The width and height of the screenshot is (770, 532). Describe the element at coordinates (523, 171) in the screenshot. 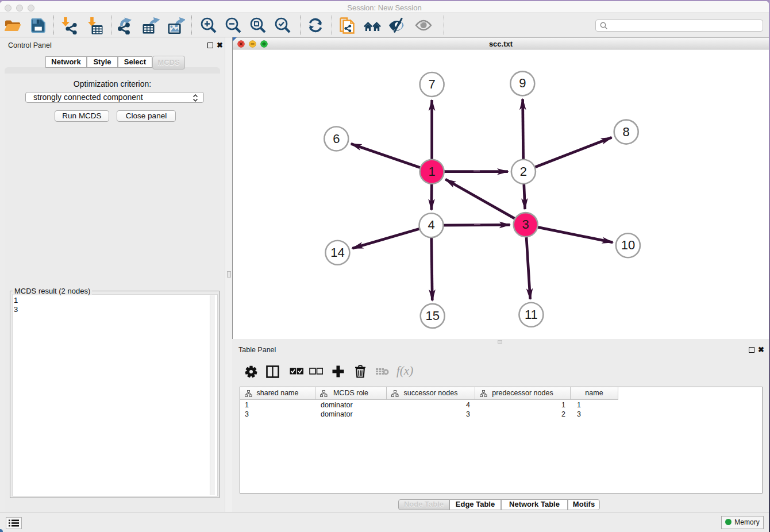

I see `svg-text: 2` at that location.